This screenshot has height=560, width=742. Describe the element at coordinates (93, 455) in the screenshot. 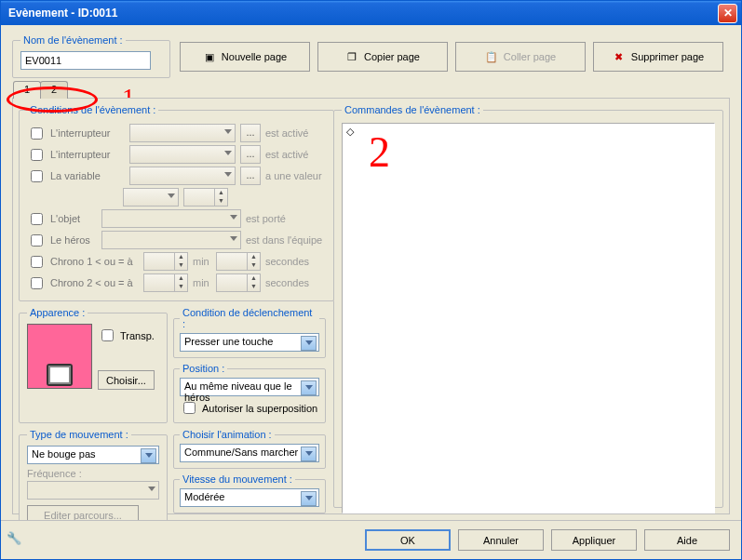

I see `move-type-select: Ne bouge pas` at that location.